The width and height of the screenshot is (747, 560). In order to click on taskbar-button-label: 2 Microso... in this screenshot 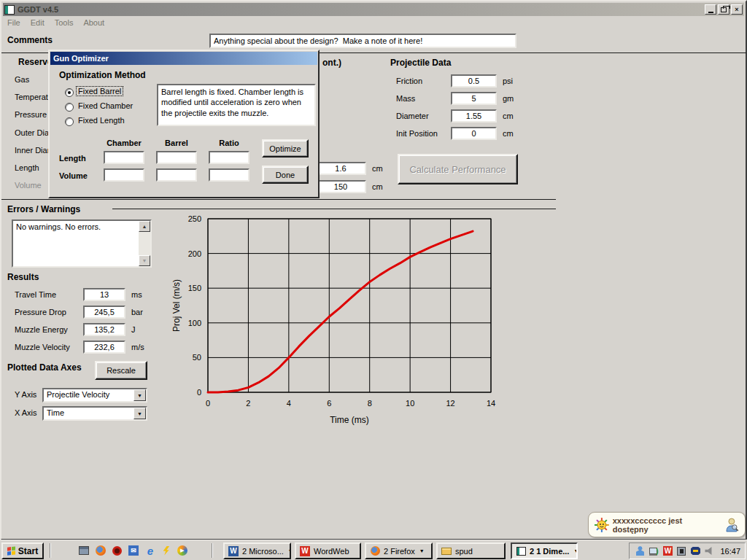, I will do `click(263, 551)`.